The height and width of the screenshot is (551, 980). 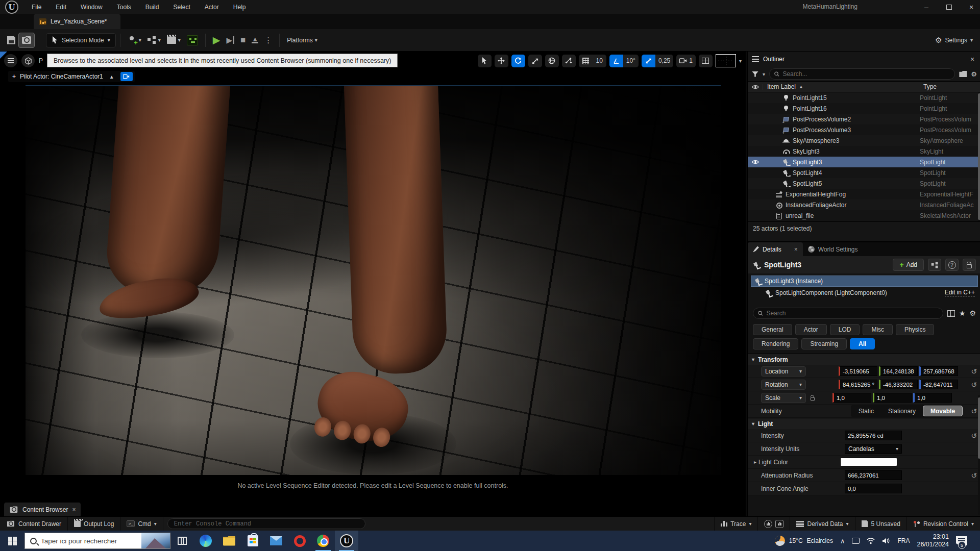 What do you see at coordinates (952, 265) in the screenshot?
I see `help-button: ?` at bounding box center [952, 265].